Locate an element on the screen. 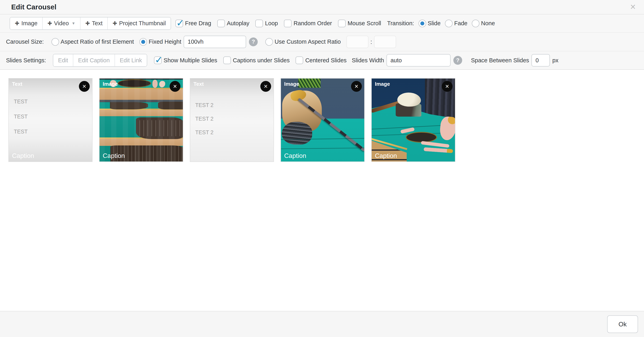 Image resolution: width=644 pixels, height=337 pixels. slide-card-text-1: Text ✕ TEST TEST TEST Caption is located at coordinates (50, 120).